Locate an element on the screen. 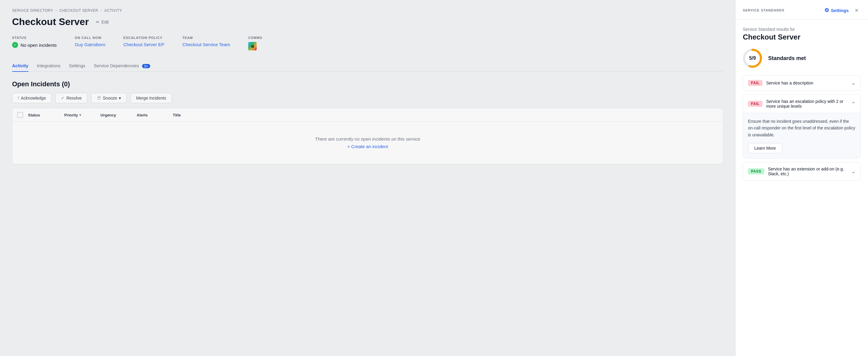 The height and width of the screenshot is (356, 868). page-title: Checkout Server is located at coordinates (51, 22).